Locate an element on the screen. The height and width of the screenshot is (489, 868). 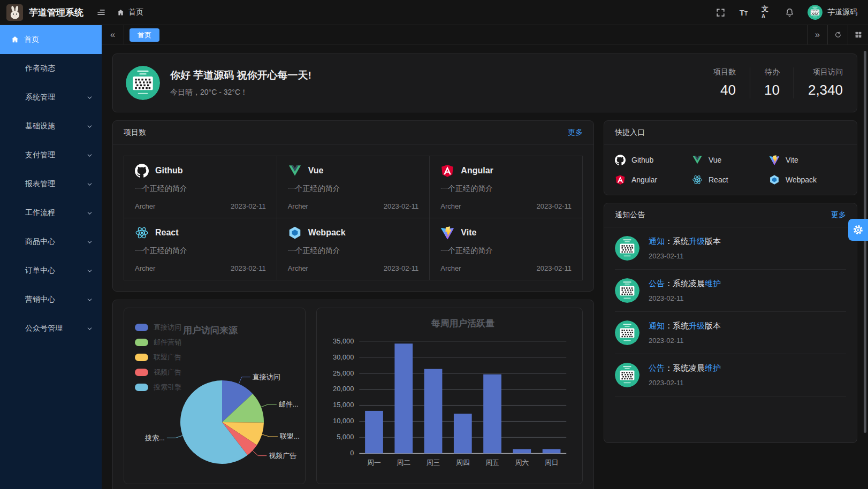
refresh-icon is located at coordinates (837, 35).